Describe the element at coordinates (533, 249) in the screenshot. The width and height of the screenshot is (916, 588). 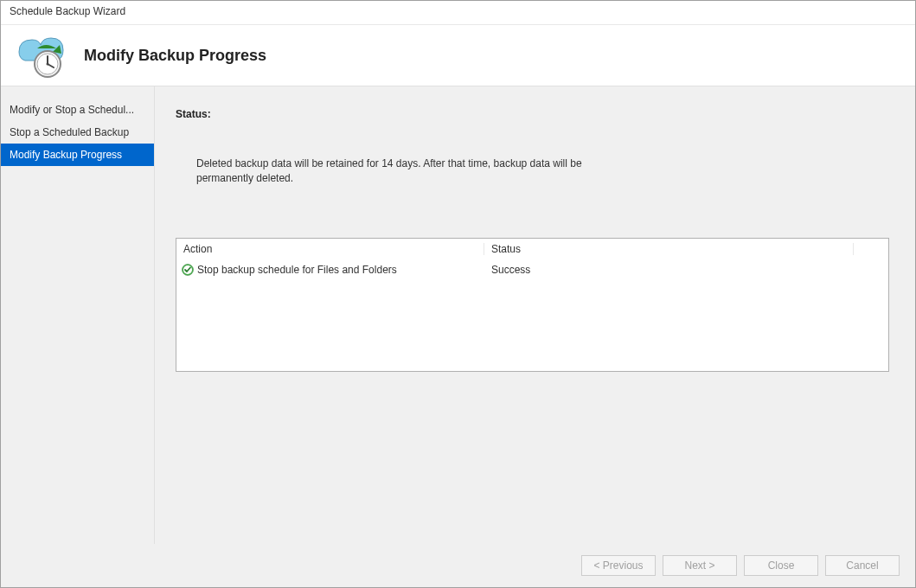
I see `table-header-row: Action Status` at that location.